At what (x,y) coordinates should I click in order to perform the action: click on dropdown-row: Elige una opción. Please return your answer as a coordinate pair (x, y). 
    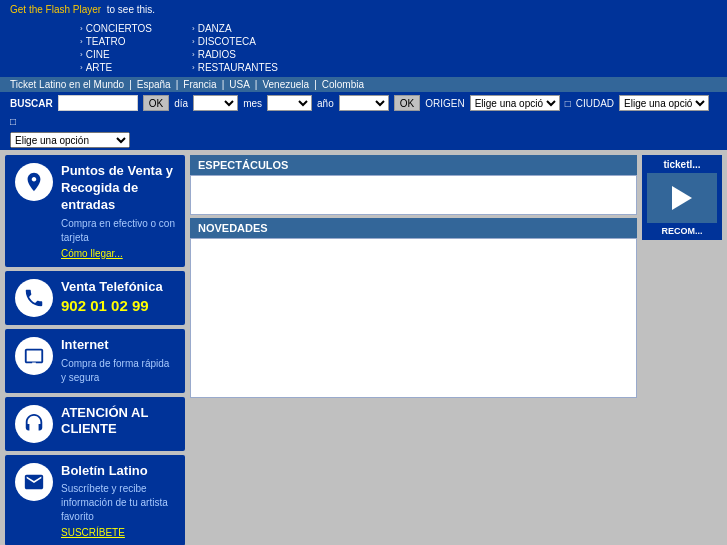
    Looking at the image, I should click on (364, 140).